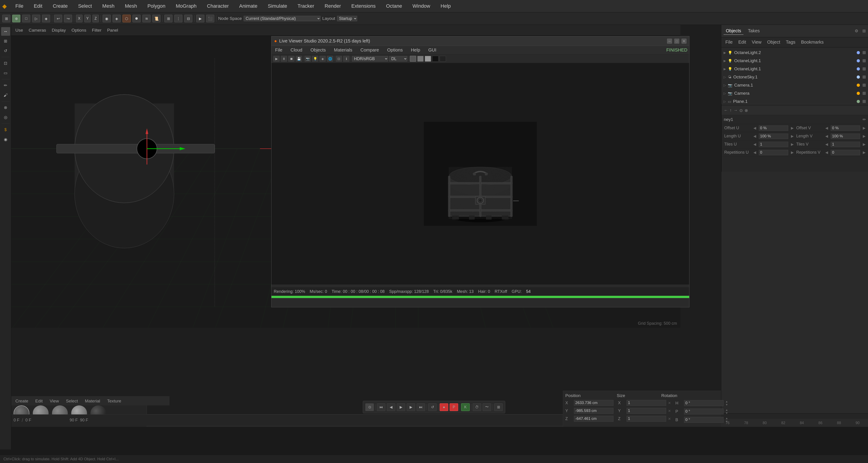 The image size is (868, 463). I want to click on sidebar-icon-pen: ✏, so click(5, 86).